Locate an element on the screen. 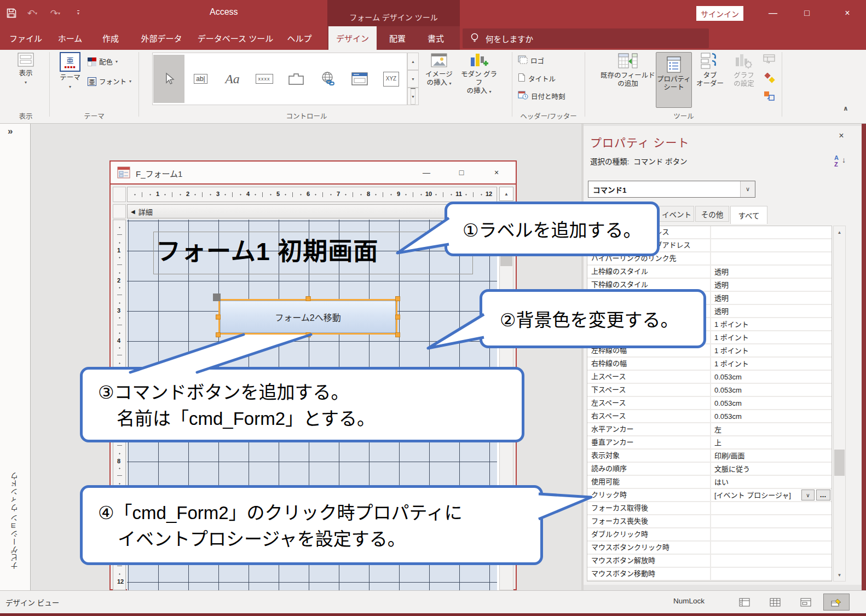 The image size is (866, 616). hyperlink-tool is located at coordinates (327, 79).